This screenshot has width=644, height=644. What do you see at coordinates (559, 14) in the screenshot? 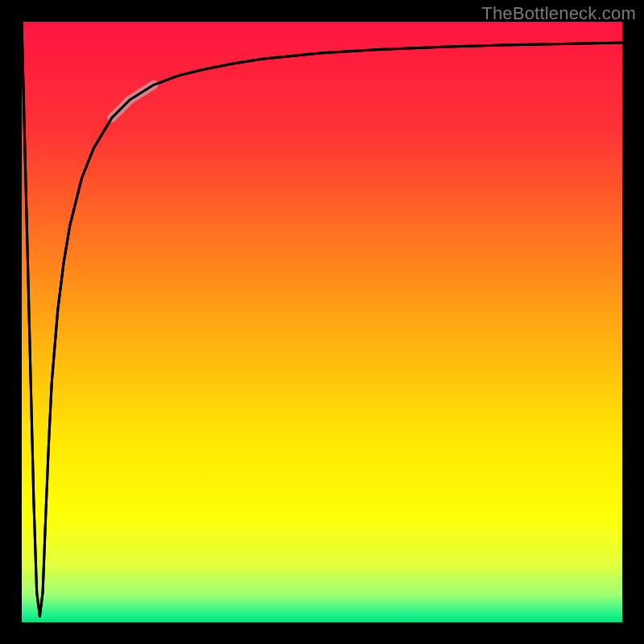
I see `attribution-watermark: TheBottleneck.com` at bounding box center [559, 14].